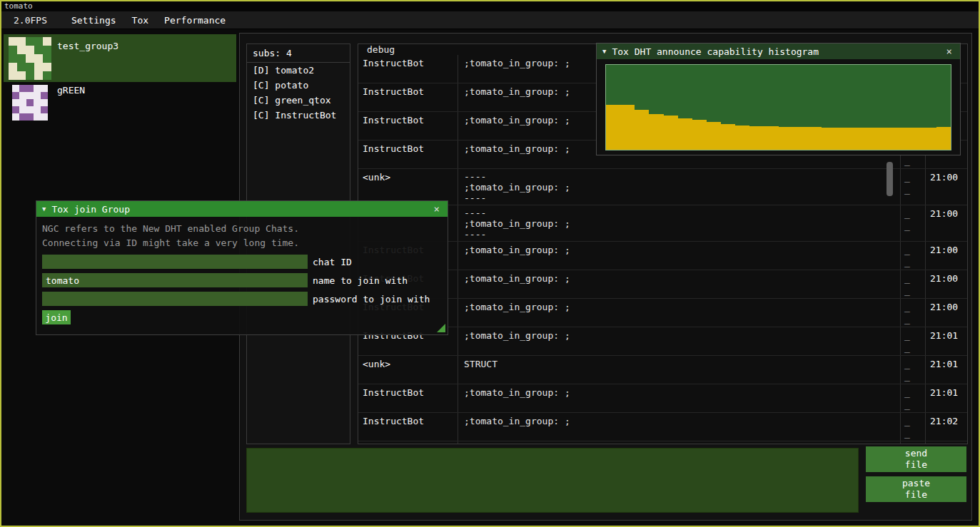  What do you see at coordinates (120, 107) in the screenshot?
I see `group-item-green: gREEN` at bounding box center [120, 107].